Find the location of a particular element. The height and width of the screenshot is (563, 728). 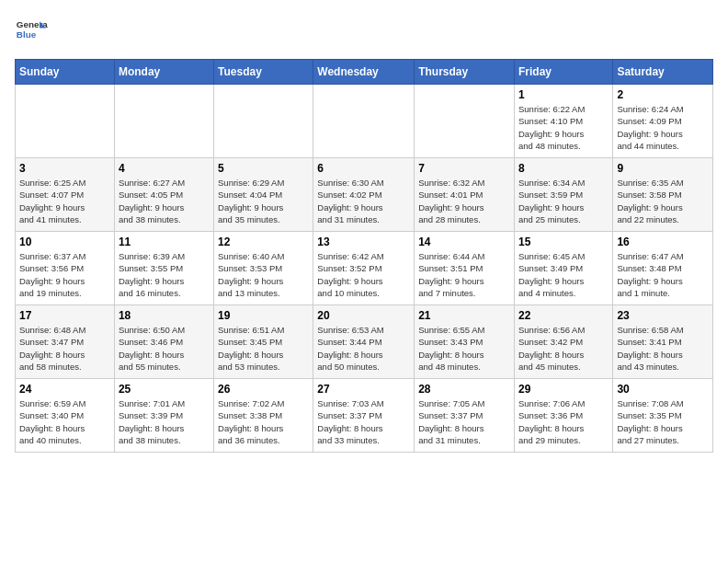

day-detail: Sunrise: 7:01 AM Sunset: 3:39 PM Dayligh… is located at coordinates (164, 421).